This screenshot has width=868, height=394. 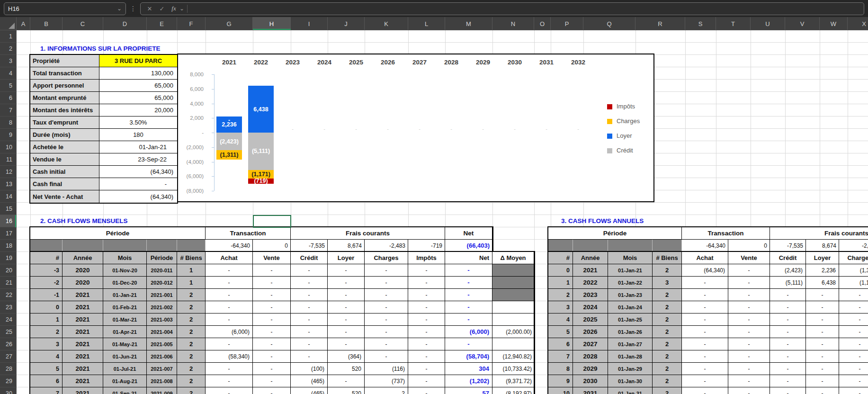 I want to click on property-value-cell: 130,000, so click(x=138, y=73).